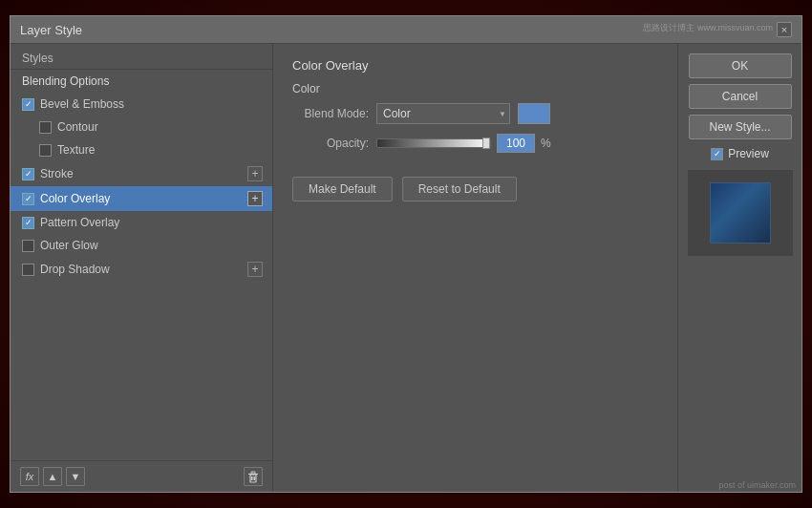 This screenshot has width=812, height=508. What do you see at coordinates (476, 189) in the screenshot?
I see `buttons-row: Make Default Reset to Default` at bounding box center [476, 189].